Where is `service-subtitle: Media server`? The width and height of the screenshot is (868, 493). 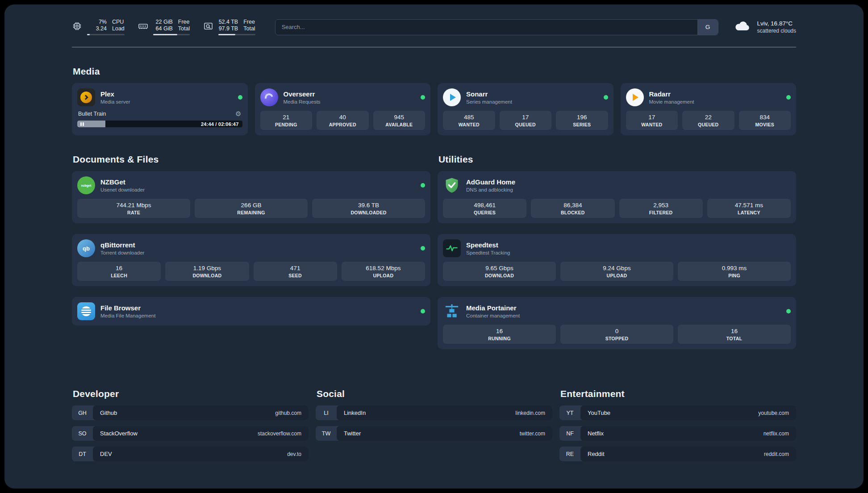 service-subtitle: Media server is located at coordinates (115, 102).